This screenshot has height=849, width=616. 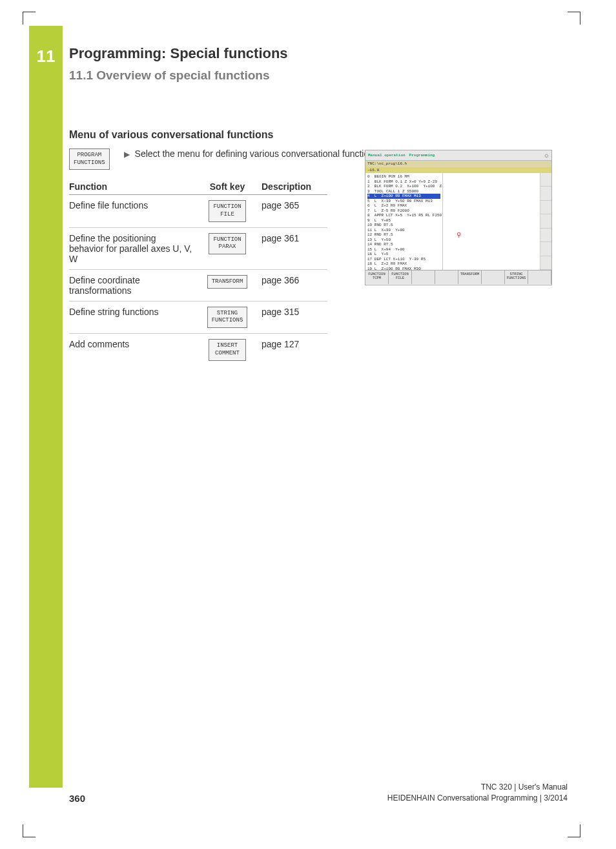 I want to click on th-function: Function, so click(x=134, y=187).